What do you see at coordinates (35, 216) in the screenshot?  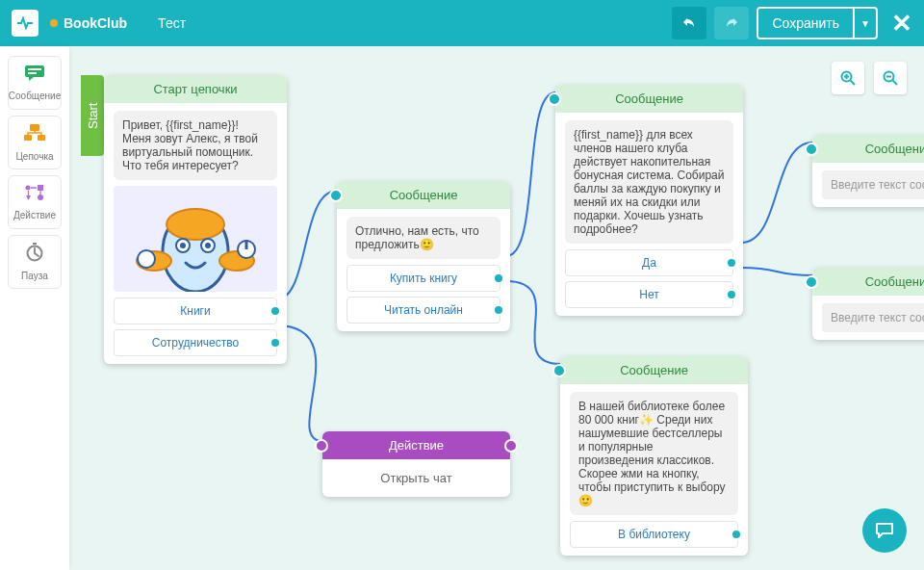 I see `palette-action-label: Действие` at bounding box center [35, 216].